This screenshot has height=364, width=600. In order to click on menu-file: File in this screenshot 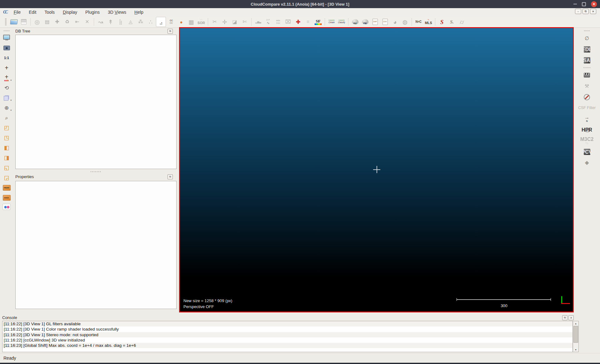, I will do `click(18, 12)`.